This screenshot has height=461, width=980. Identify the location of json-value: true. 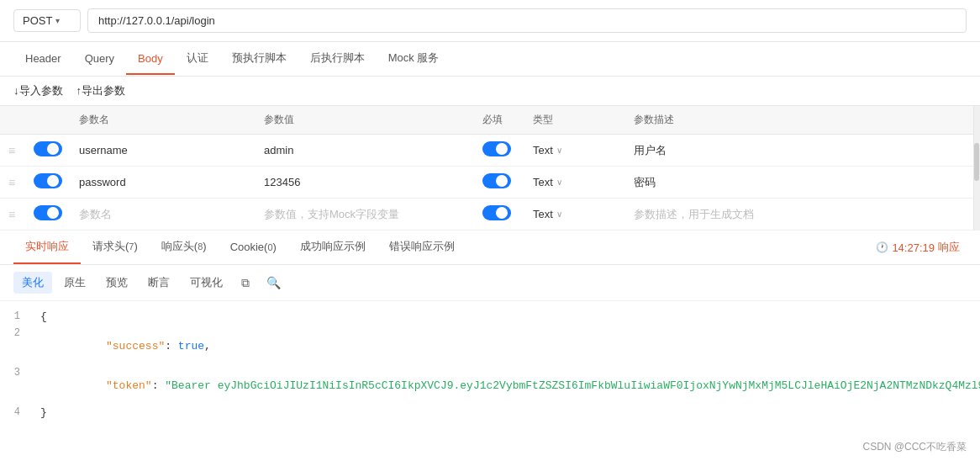
(192, 347).